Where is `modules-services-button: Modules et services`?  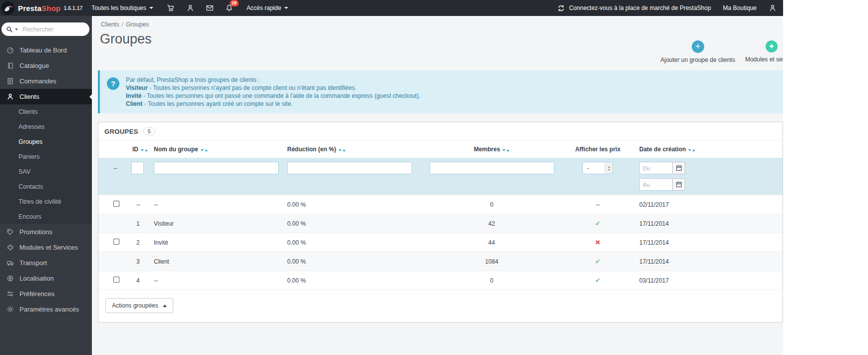 modules-services-button: Modules et services is located at coordinates (764, 52).